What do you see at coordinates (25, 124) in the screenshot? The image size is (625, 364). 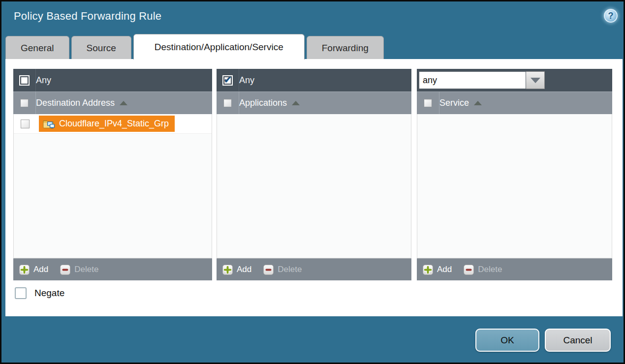 I see `destination-row-checkbox` at bounding box center [25, 124].